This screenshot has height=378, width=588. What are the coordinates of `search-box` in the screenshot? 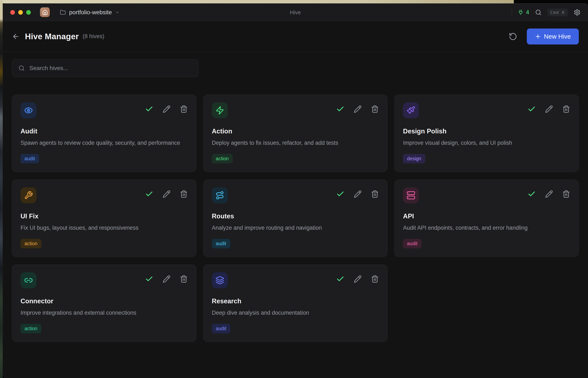 It's located at (105, 68).